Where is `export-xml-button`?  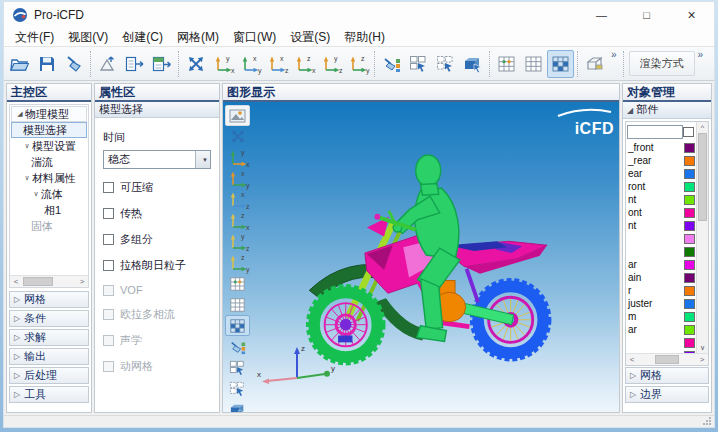
export-xml-button is located at coordinates (162, 64).